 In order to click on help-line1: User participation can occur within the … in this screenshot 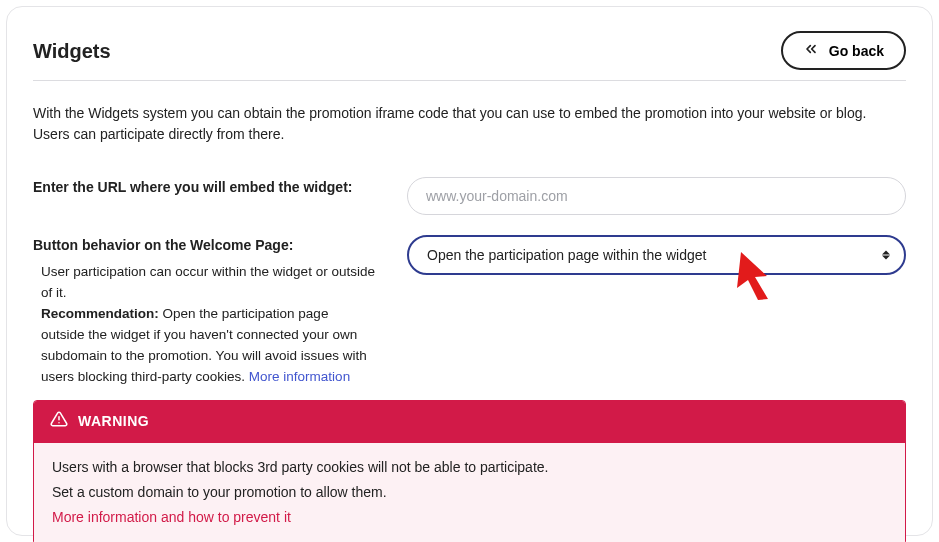, I will do `click(208, 282)`.